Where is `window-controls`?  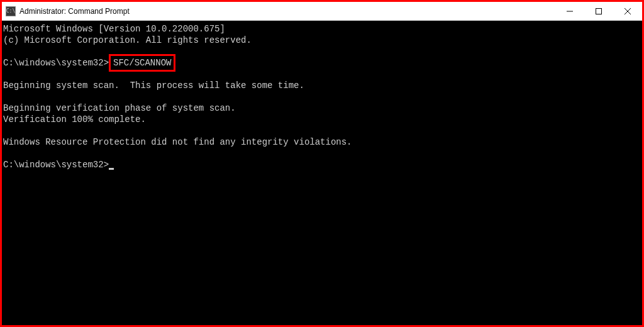
window-controls is located at coordinates (599, 11).